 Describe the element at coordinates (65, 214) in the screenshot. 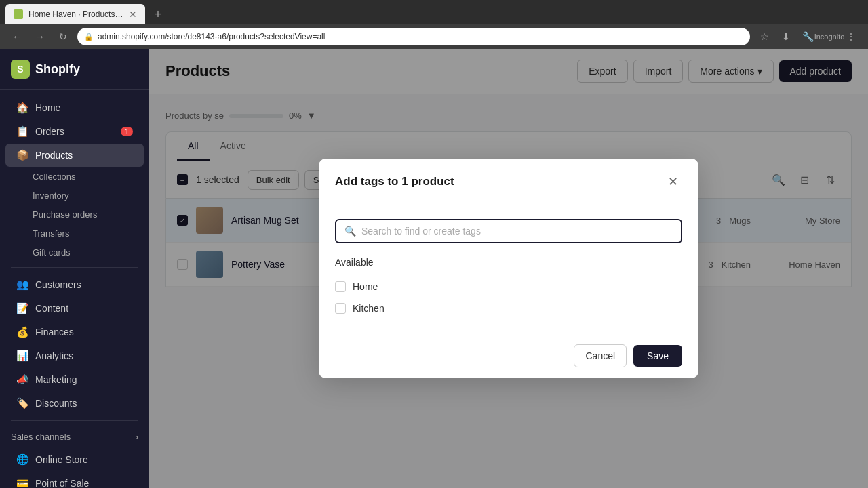

I see `purchase-orders-label: Purchase orders` at that location.